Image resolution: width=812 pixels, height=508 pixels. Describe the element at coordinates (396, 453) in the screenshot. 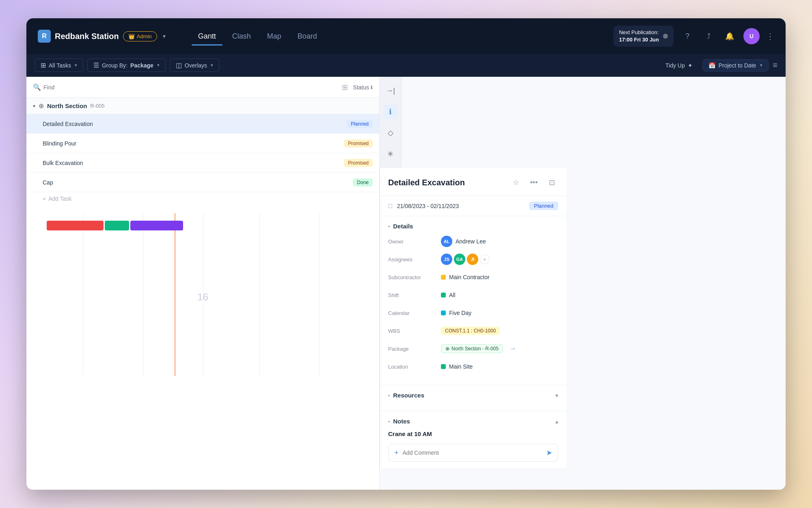

I see `comment-plus-icon: +` at that location.